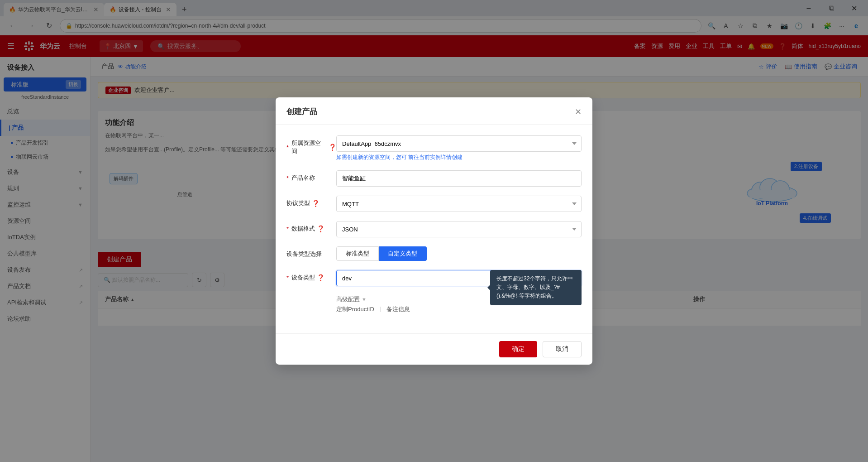  I want to click on device-type-choice-label-text: 设备类型选择, so click(304, 254).